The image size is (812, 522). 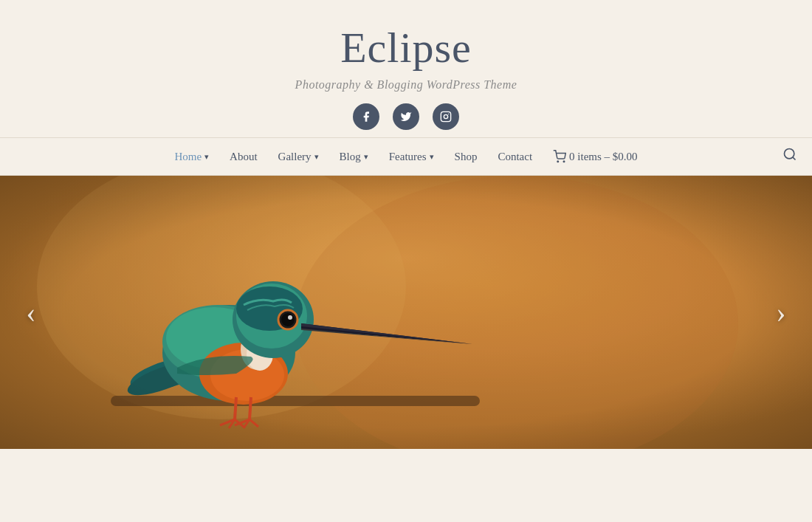 I want to click on nav-item-shop: Shop, so click(x=467, y=157).